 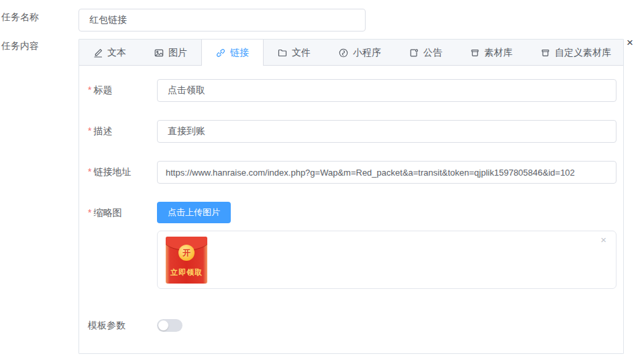 I want to click on template-params-row: 模板参数, so click(x=352, y=326).